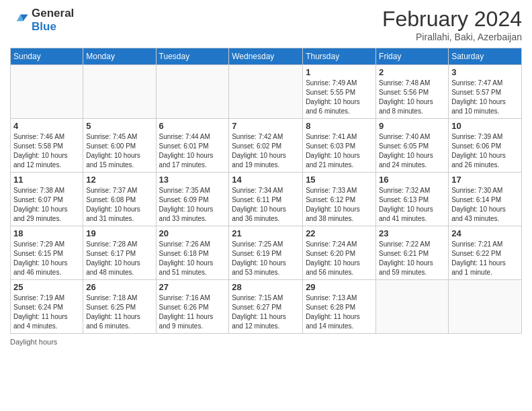 The width and height of the screenshot is (532, 411). I want to click on calendar-cell: 3Sunrise: 7:47 AM Sunset: 5:57 PM Daylig…, so click(485, 92).